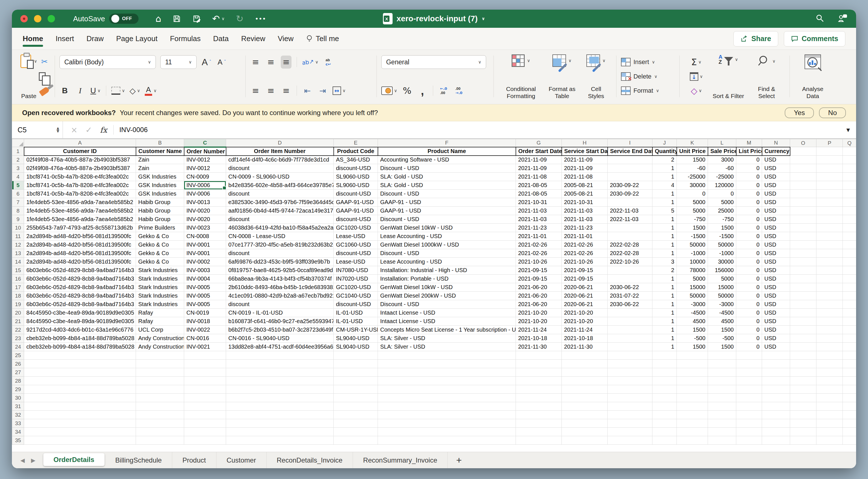 This screenshot has height=479, width=868. What do you see at coordinates (722, 177) in the screenshot?
I see `cell: -25000` at bounding box center [722, 177].